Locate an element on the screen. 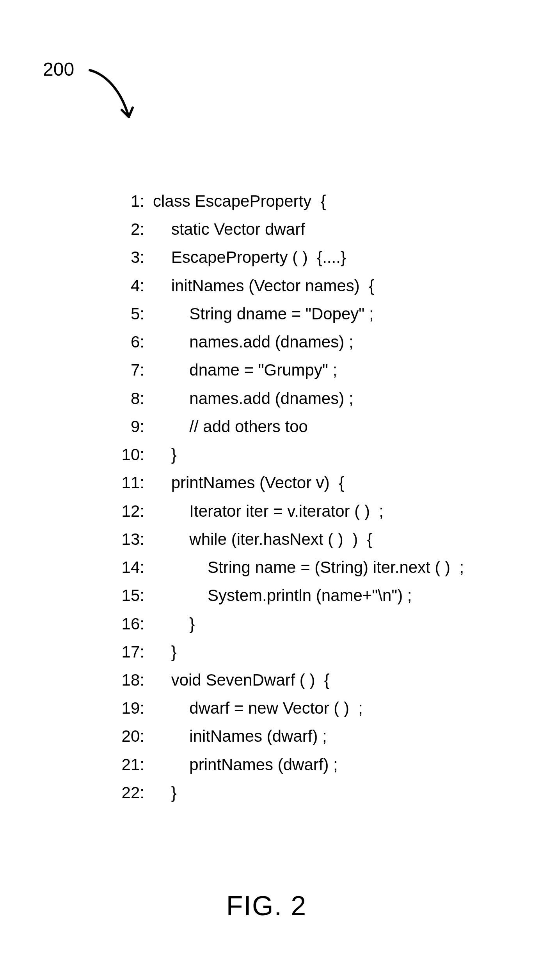 Image resolution: width=533 pixels, height=980 pixels. reference-numeral: 200 is located at coordinates (59, 69).